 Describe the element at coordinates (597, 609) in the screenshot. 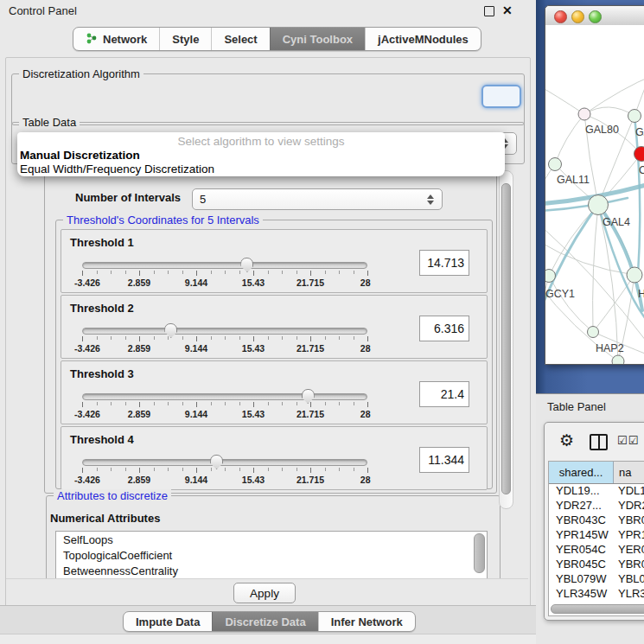

I see `table-horizontal-scrollbar` at that location.